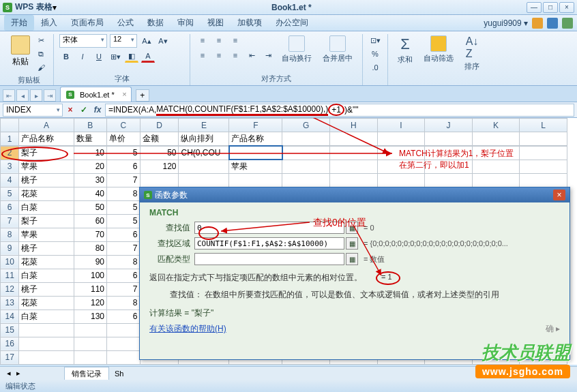 The image size is (577, 392). What do you see at coordinates (87, 374) in the screenshot?
I see `sheet-tab-sales: 销售记录` at bounding box center [87, 374].